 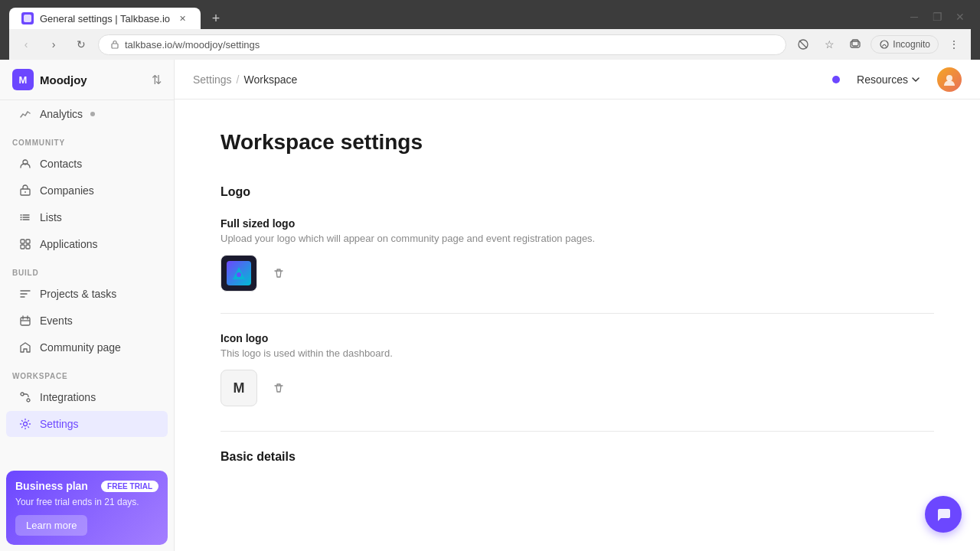 What do you see at coordinates (87, 139) in the screenshot?
I see `community-section-label: COMMUNITY` at bounding box center [87, 139].